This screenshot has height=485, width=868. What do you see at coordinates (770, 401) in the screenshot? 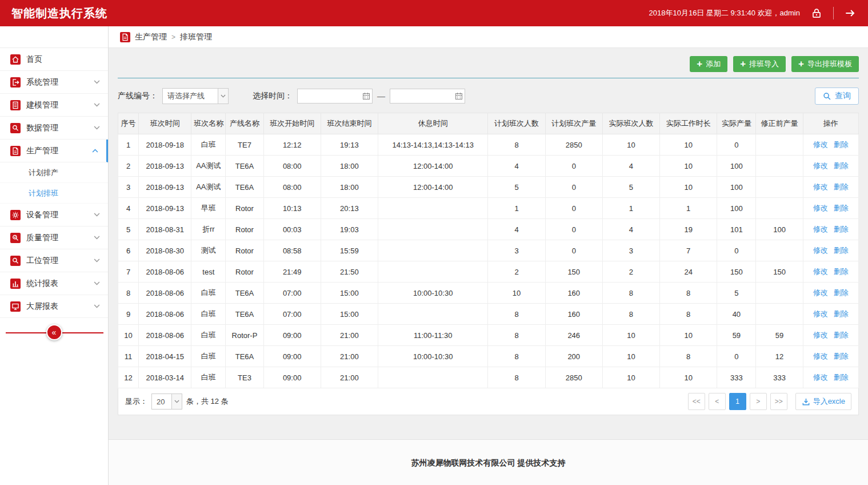
I see `pagination-controls: <<<1>>> 导入excle` at bounding box center [770, 401].